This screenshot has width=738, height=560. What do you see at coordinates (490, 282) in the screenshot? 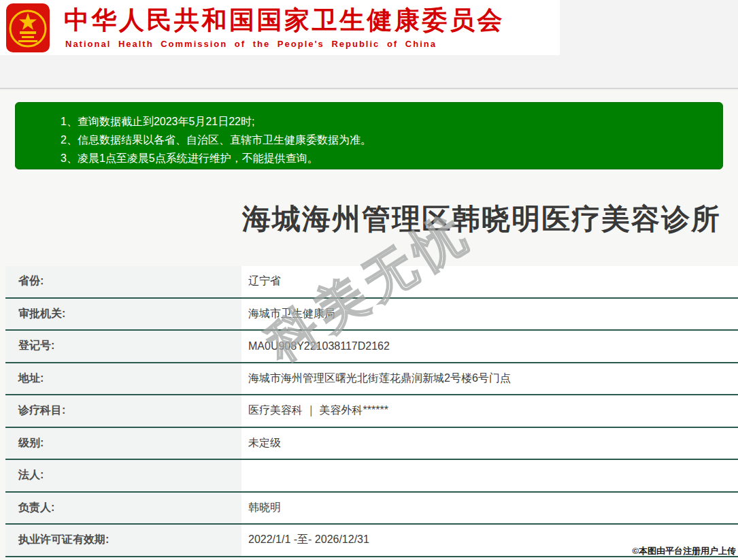
I see `row-value: 辽宁省` at bounding box center [490, 282].